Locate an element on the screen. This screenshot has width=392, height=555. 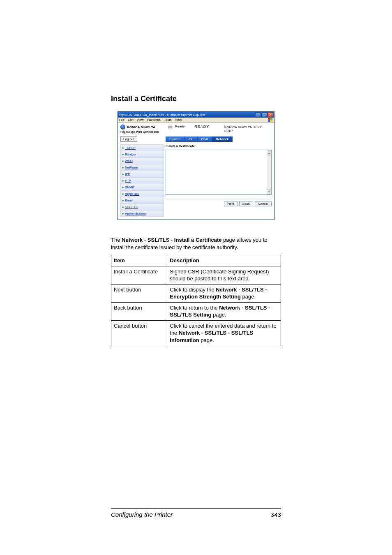
model-info: KONICA MINOLTA bizhub C31P is located at coordinates (248, 129).